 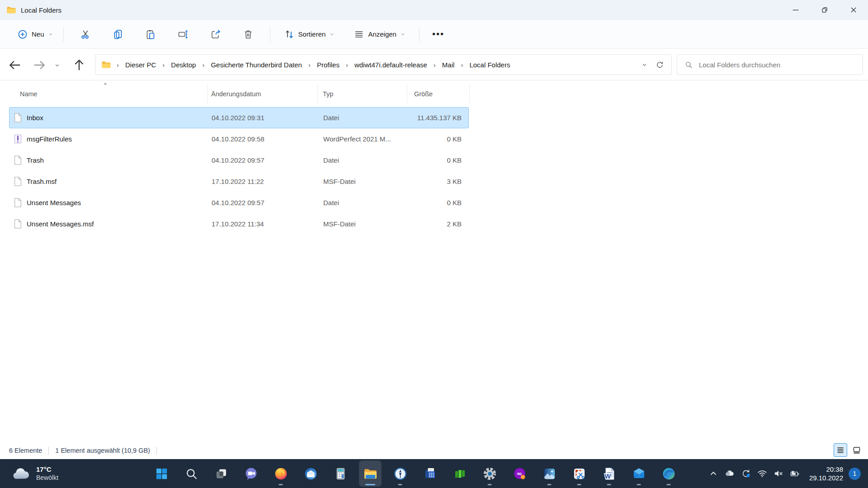 I want to click on taskbar-snipping-tool-icon, so click(x=579, y=474).